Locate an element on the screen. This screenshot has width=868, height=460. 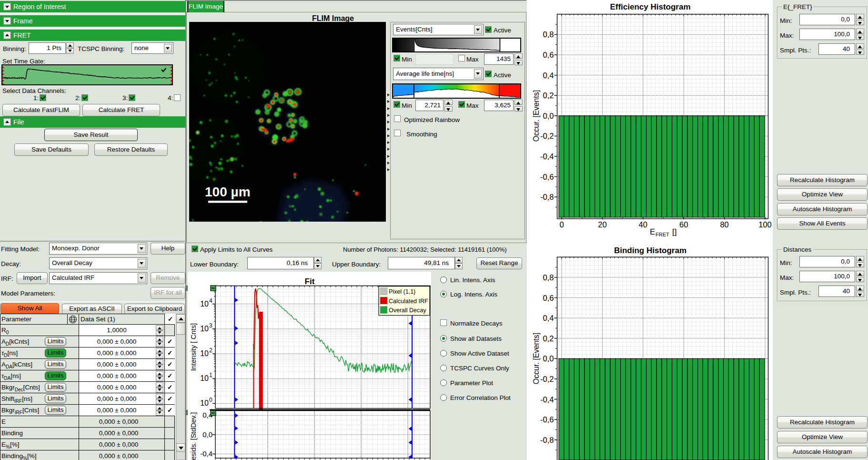
svg-text: 3 is located at coordinates (211, 326).